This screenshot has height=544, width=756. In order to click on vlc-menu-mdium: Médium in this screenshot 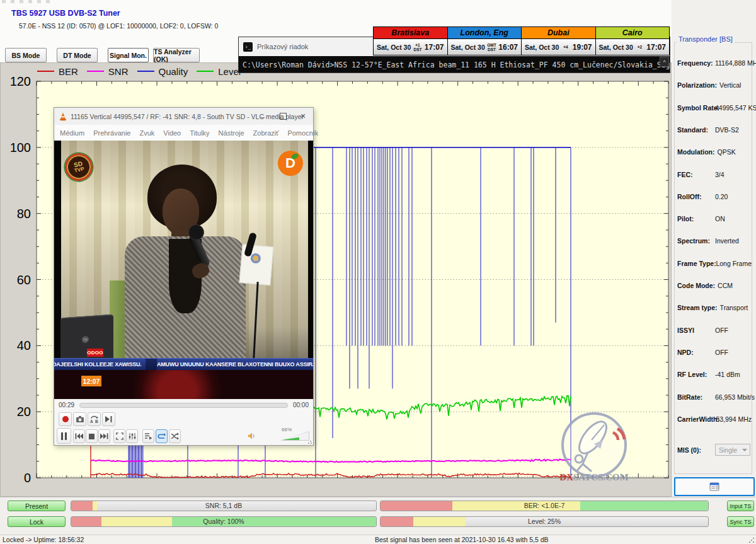, I will do `click(72, 133)`.